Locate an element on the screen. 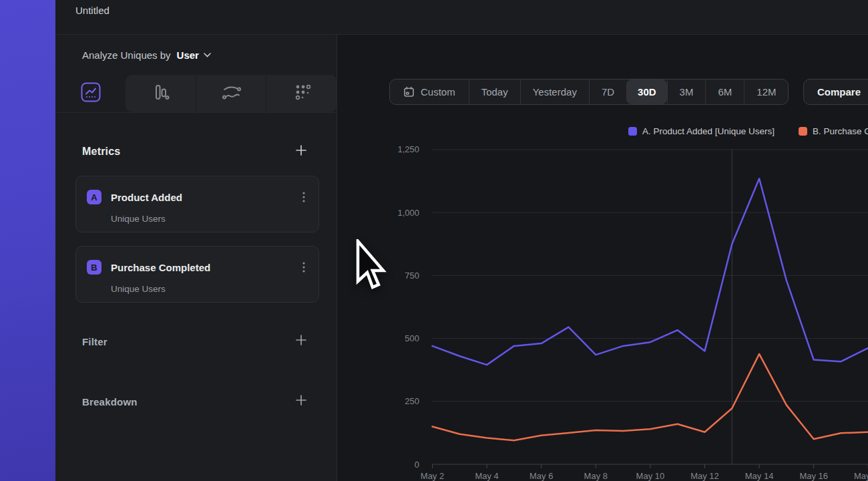 This screenshot has height=481, width=868. x-tick-label: May 16 is located at coordinates (813, 476).